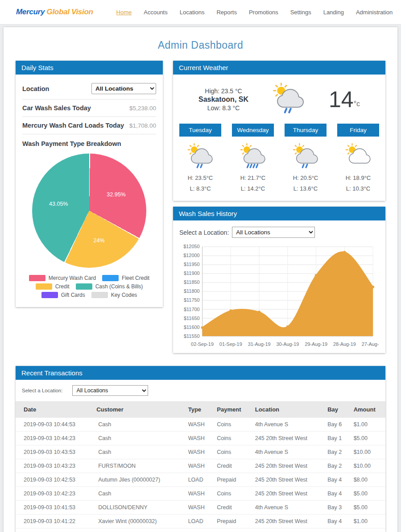 The image size is (401, 532). I want to click on weather-low: Low: 8.3 °C, so click(223, 108).